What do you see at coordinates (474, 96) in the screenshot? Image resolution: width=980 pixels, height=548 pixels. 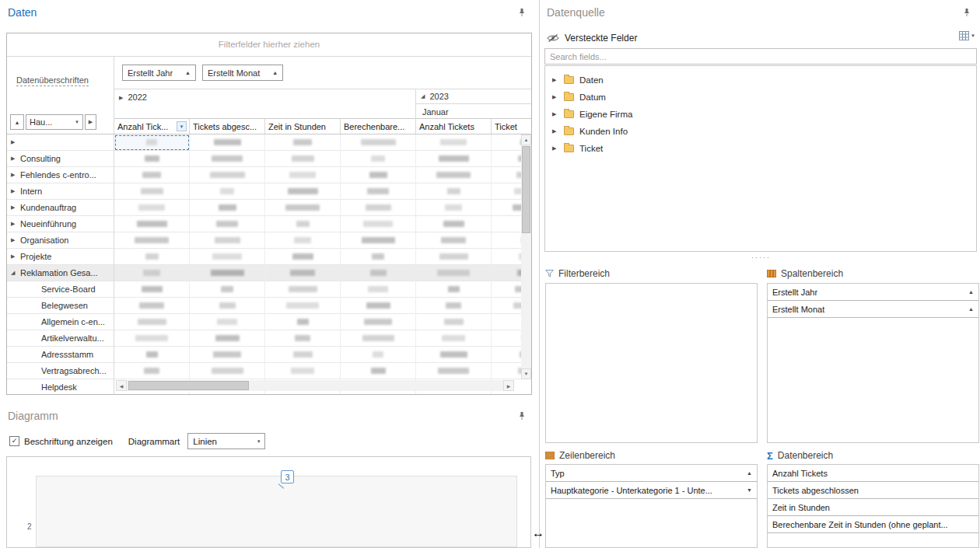 I see `year-group-2023: ◢ 2023` at bounding box center [474, 96].